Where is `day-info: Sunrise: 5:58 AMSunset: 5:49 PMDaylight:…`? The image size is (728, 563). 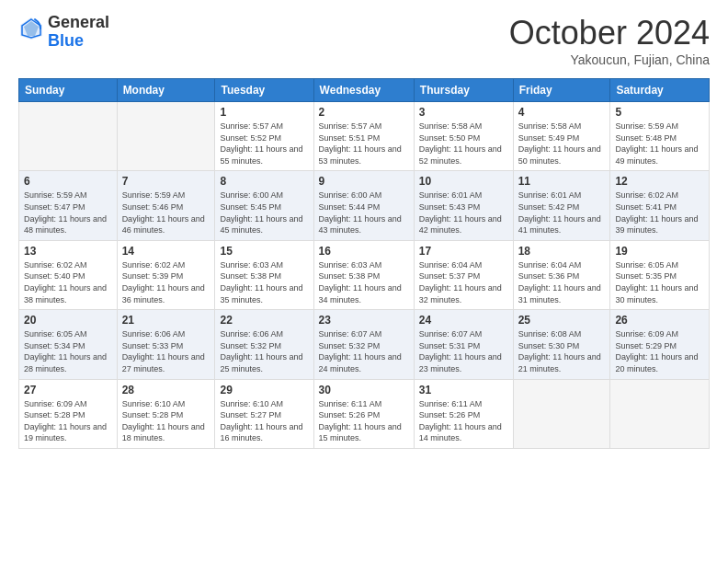 day-info: Sunrise: 5:58 AMSunset: 5:49 PMDaylight:… is located at coordinates (563, 144).